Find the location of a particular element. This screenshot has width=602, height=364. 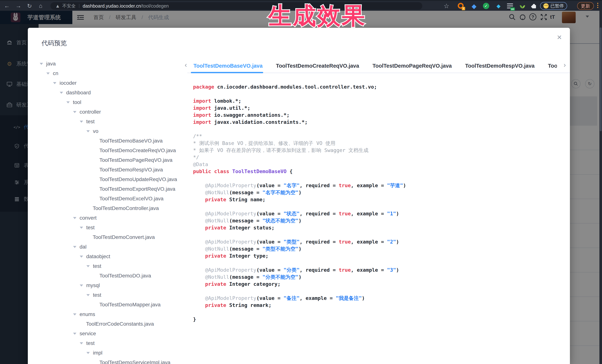

tree-file-ToolTestDemoServiceImpl.java: ToolTestDemoServiceImpl.java is located at coordinates (109, 361).